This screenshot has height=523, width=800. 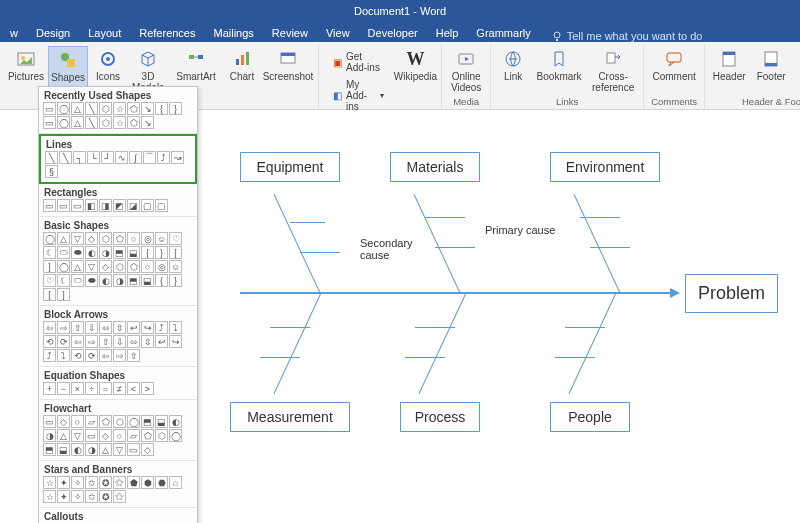 What do you see at coordinates (64, 388) in the screenshot?
I see `shape-option: −` at bounding box center [64, 388].